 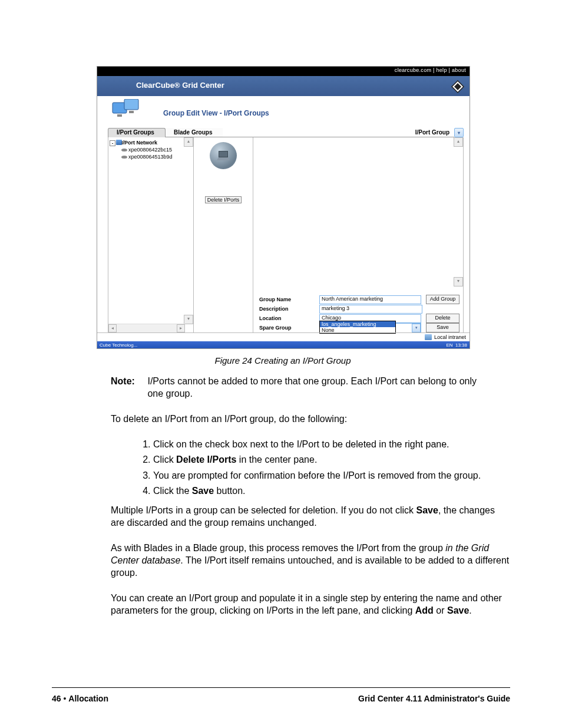 I want to click on dropdown-options: los_angeles_marketing None, so click(x=358, y=327).